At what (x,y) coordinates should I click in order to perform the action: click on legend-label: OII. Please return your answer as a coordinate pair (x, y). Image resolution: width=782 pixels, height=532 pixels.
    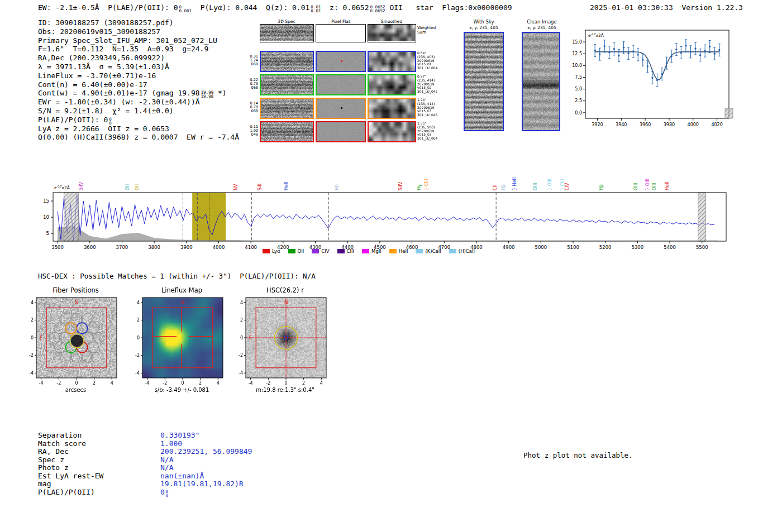
    Looking at the image, I should click on (301, 251).